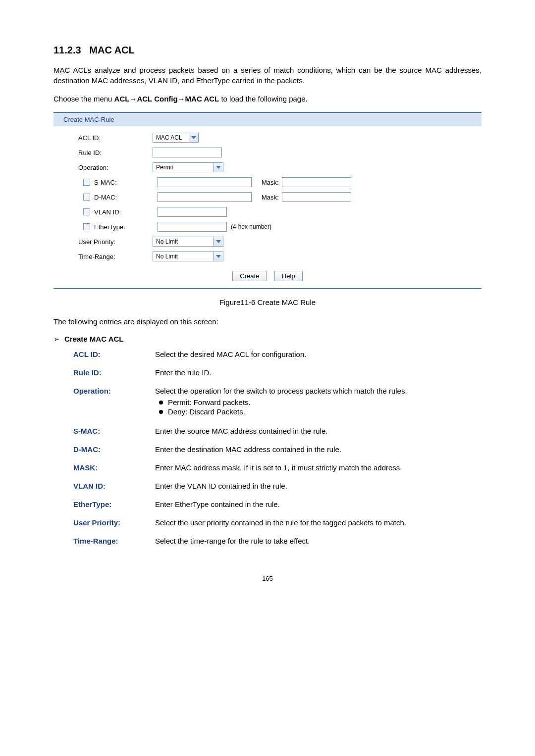 Image resolution: width=535 pixels, height=756 pixels. Describe the element at coordinates (268, 182) in the screenshot. I see `row-smac: S-MAC: Mask:` at that location.